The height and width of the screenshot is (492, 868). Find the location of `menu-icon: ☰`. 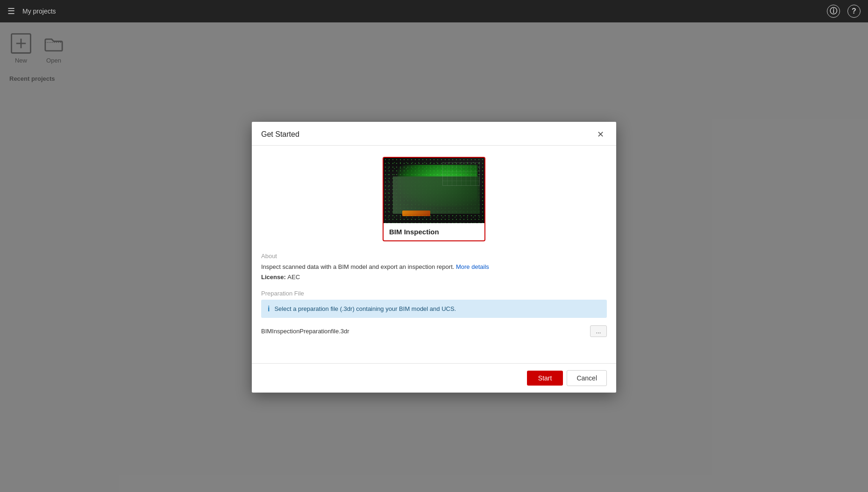

menu-icon: ☰ is located at coordinates (11, 11).